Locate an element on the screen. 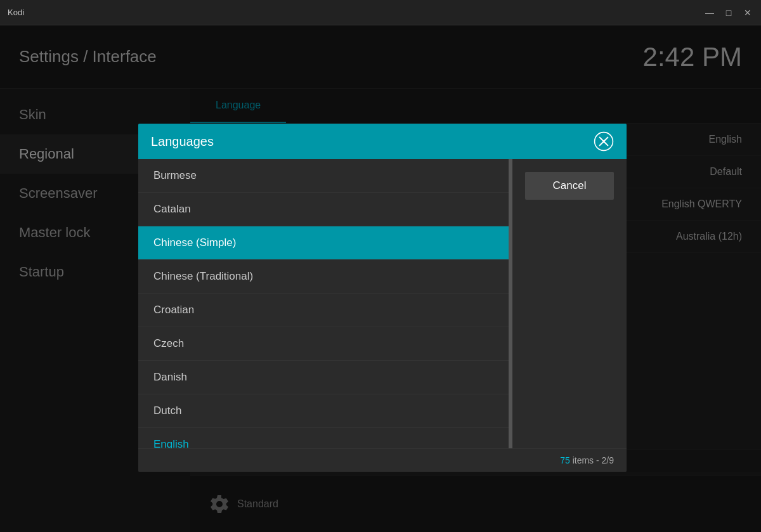 This screenshot has height=532, width=761. lang-item-english: English is located at coordinates (323, 438).